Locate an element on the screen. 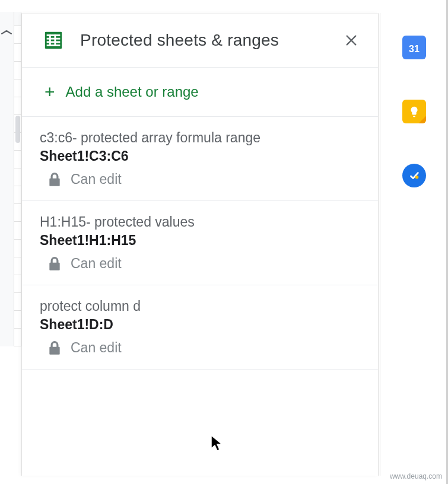  tasks-app-icon is located at coordinates (414, 176).